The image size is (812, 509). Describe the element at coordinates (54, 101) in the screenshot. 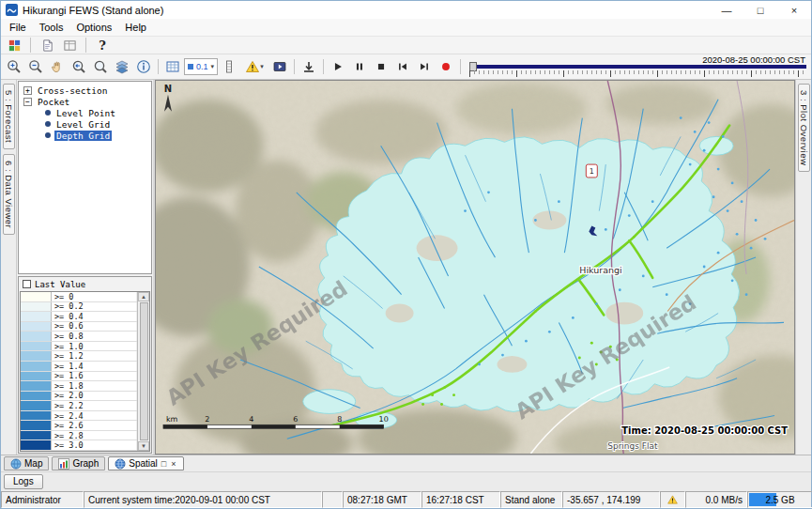

I see `tree-node-label: Pocket` at that location.